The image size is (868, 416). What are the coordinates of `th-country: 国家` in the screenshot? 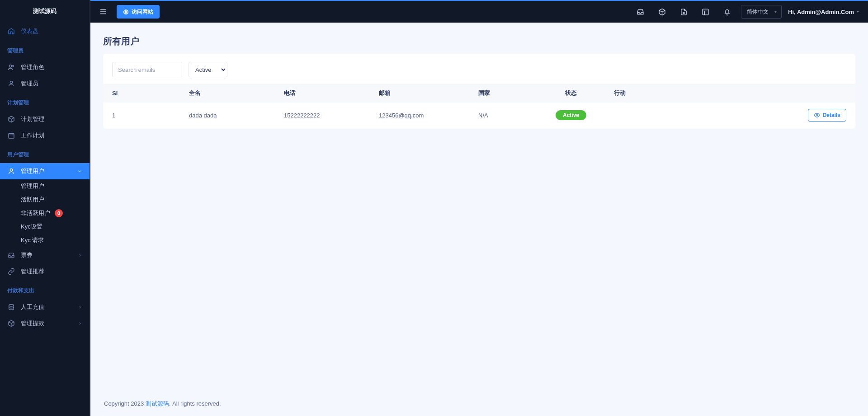 It's located at (503, 93).